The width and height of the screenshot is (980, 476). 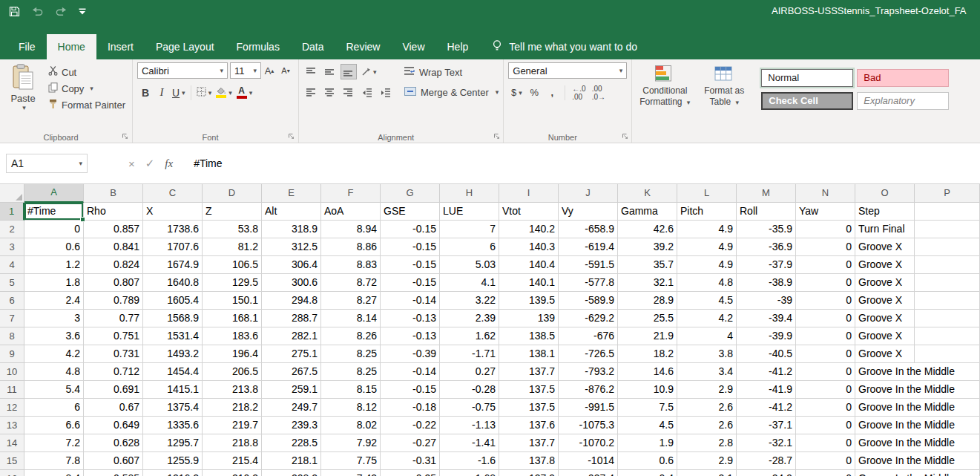 I want to click on cell-A8: 3.6, so click(x=54, y=336).